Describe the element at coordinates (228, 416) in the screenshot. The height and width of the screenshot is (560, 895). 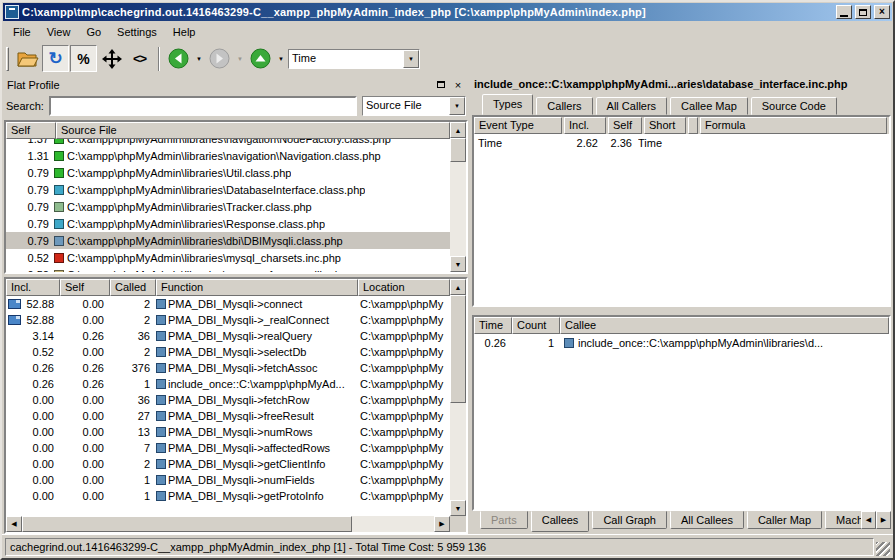
I see `function-row: 0.000.0027PMA_DBI_Mysqli->freeResultC:\x…` at that location.